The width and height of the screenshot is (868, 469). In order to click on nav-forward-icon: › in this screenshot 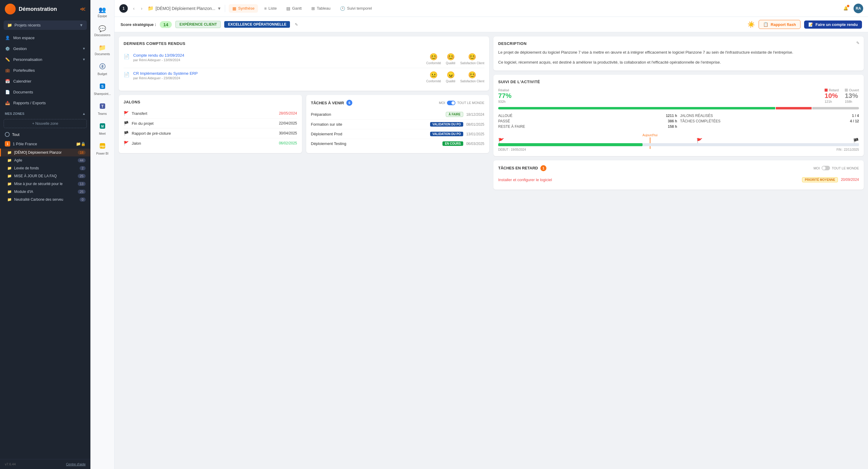, I will do `click(142, 8)`.